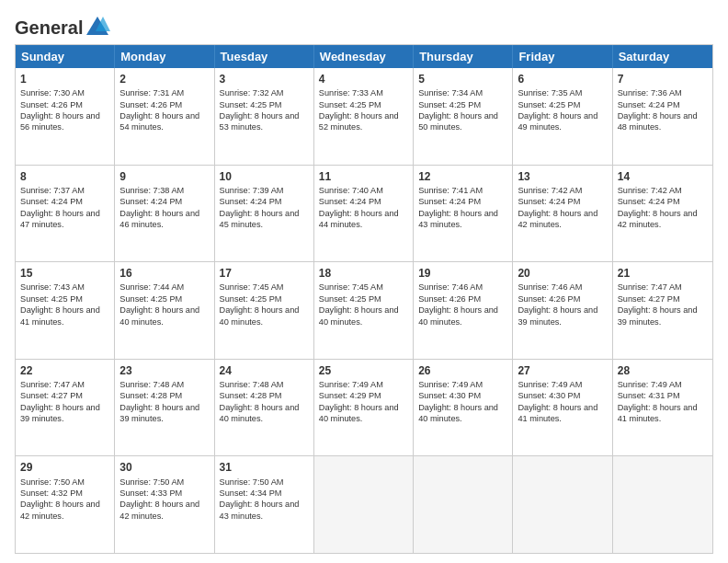 This screenshot has width=728, height=563. I want to click on sunset: Sunset: 4:27 PM, so click(51, 396).